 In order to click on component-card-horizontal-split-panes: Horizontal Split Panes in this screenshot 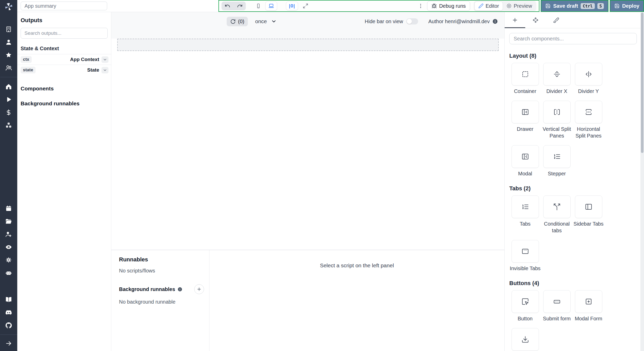, I will do `click(588, 120)`.